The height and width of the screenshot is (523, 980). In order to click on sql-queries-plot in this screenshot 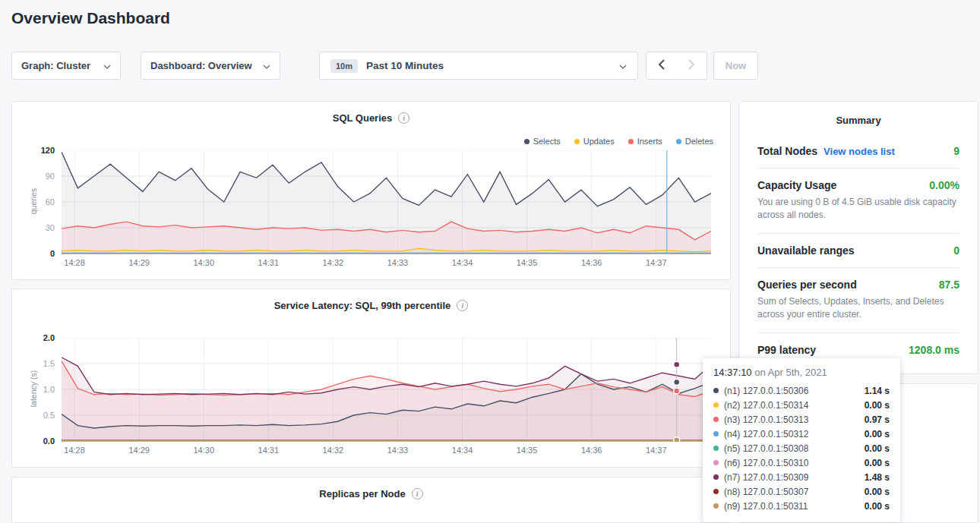, I will do `click(386, 202)`.